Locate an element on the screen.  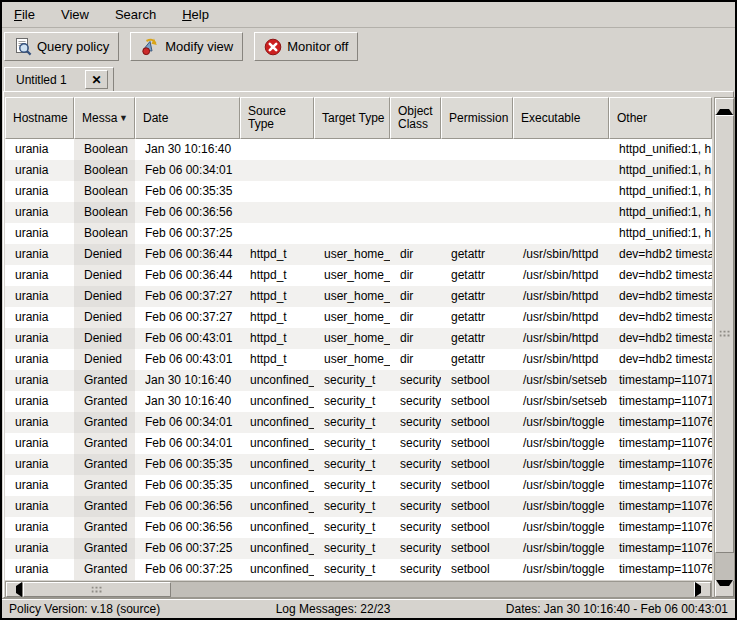
tab-untitled-1: Untitled 1 ✕ is located at coordinates (59, 80).